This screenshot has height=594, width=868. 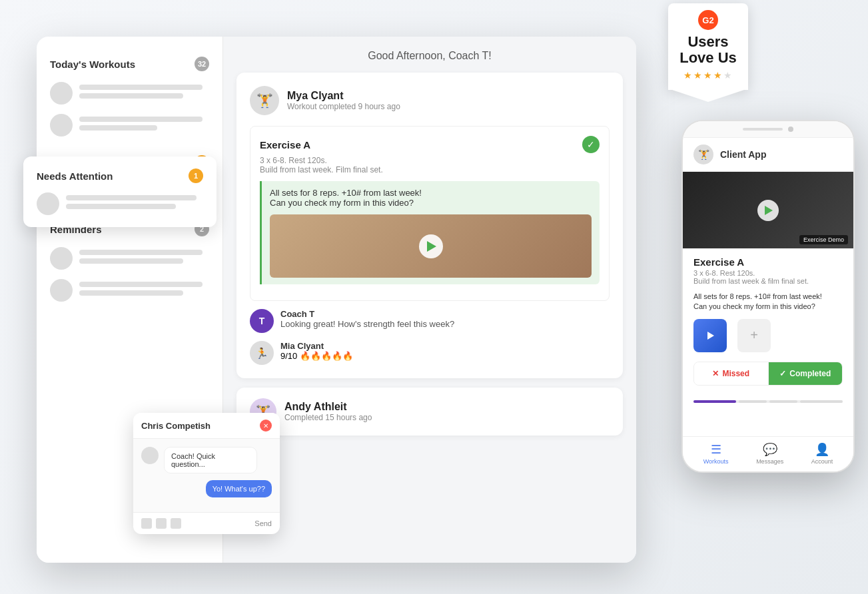 I want to click on mya-client-header: 🏋️ Mya Clyant Workout completed 9 hours …, so click(x=430, y=101).